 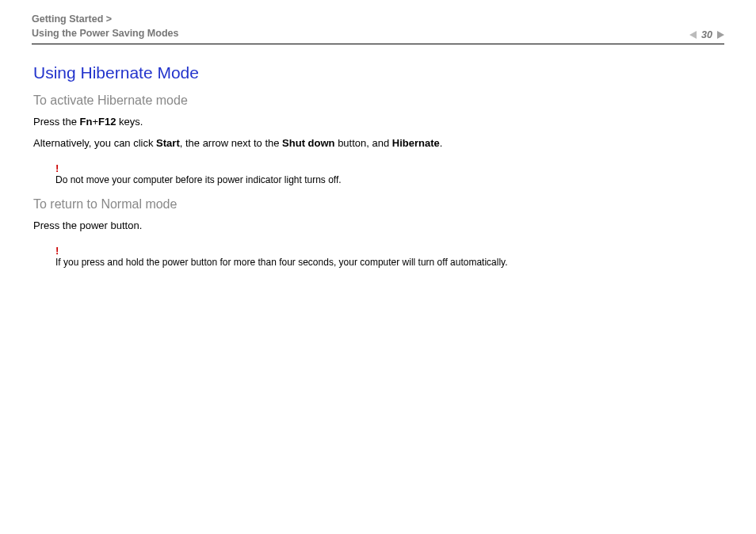 I want to click on next-page-icon, so click(x=721, y=35).